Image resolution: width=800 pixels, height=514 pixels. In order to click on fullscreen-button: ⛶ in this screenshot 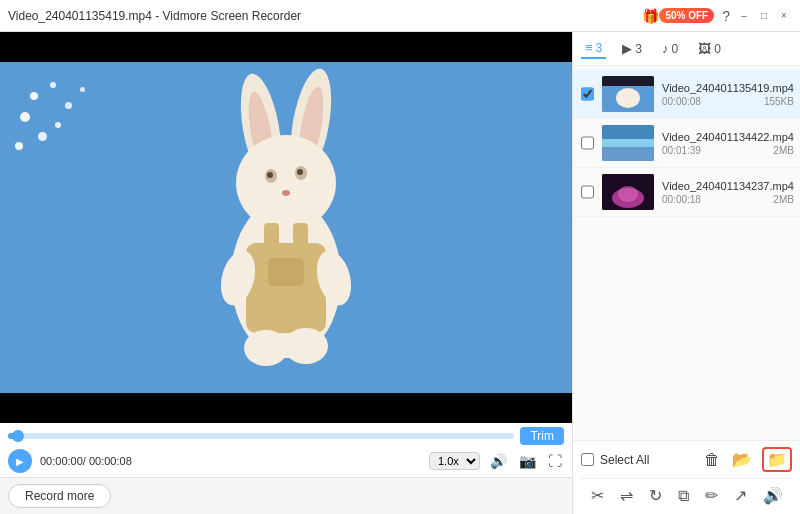, I will do `click(555, 461)`.